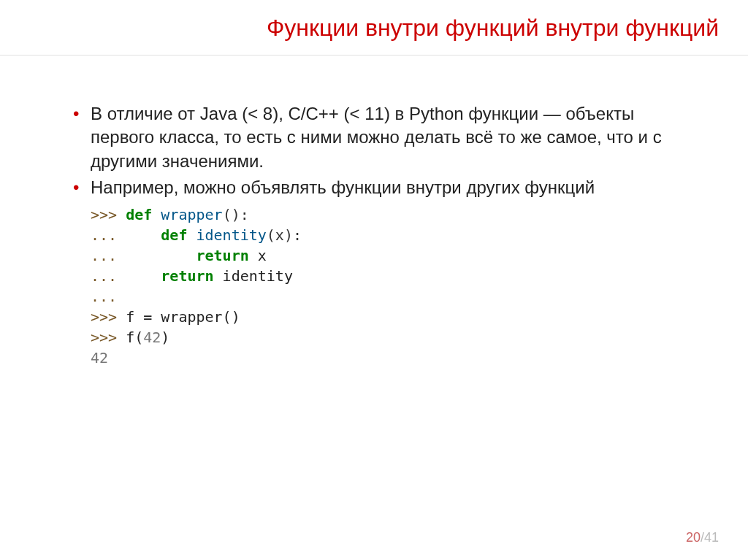 This screenshot has height=560, width=748. I want to click on code-identifier: identity, so click(226, 235).